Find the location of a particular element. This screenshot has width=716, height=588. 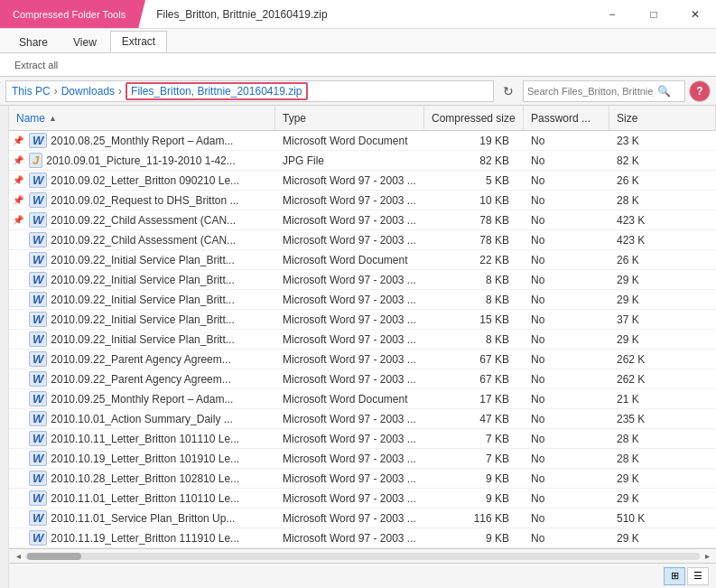

table-row: 📌 W 2010.09.02_Letter_Britton 090210 Le.… is located at coordinates (363, 181).